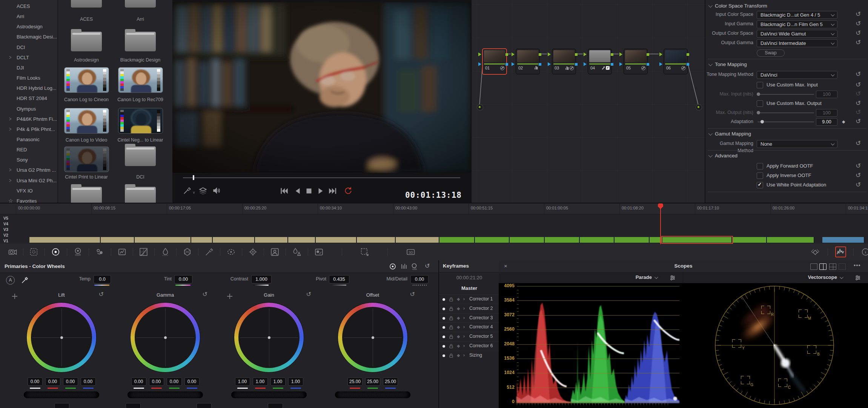 Image resolution: width=868 pixels, height=408 pixels. Describe the element at coordinates (564, 62) in the screenshot. I see `node-03: 03` at that location.